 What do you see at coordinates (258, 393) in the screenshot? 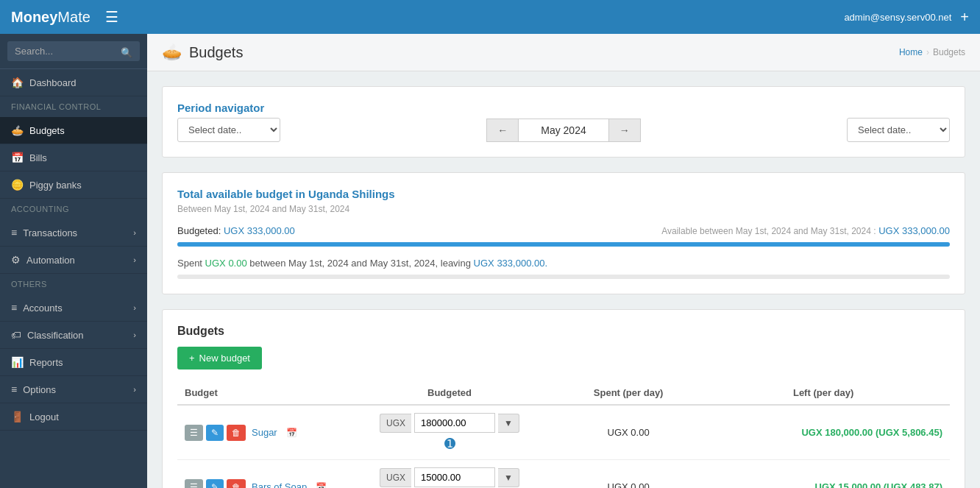
I see `header-budget: Budget` at bounding box center [258, 393].